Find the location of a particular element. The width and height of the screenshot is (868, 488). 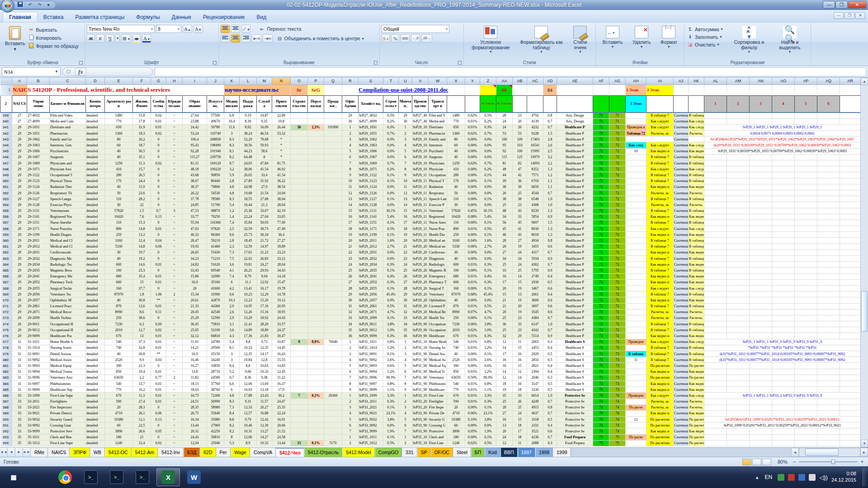

cell-T390: 3,8% is located at coordinates (391, 419).